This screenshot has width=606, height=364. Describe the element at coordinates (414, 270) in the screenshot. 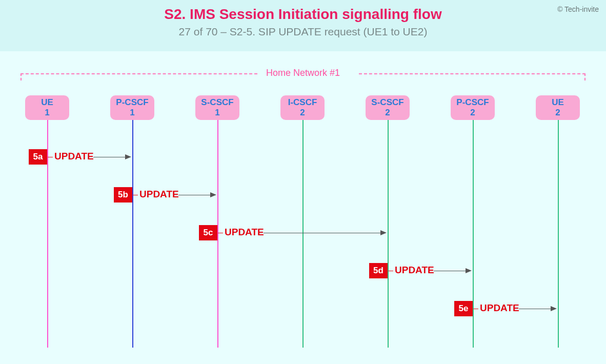

I see `message-label-5d: UPDATE` at that location.